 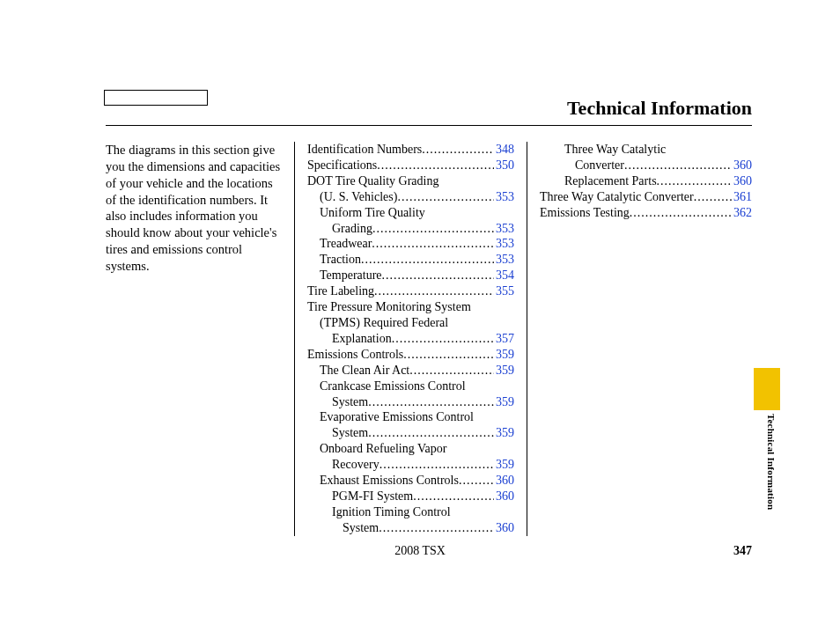 I want to click on toc-label: Emissions Testing, so click(x=585, y=213).